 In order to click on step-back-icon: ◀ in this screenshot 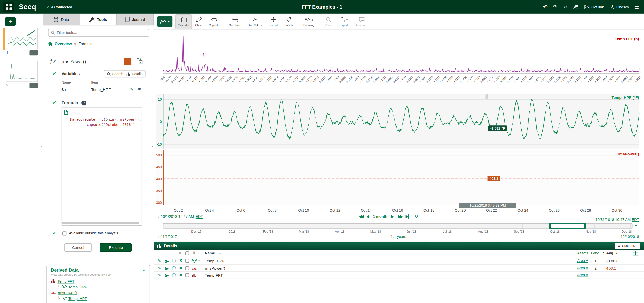, I will do `click(368, 217)`.